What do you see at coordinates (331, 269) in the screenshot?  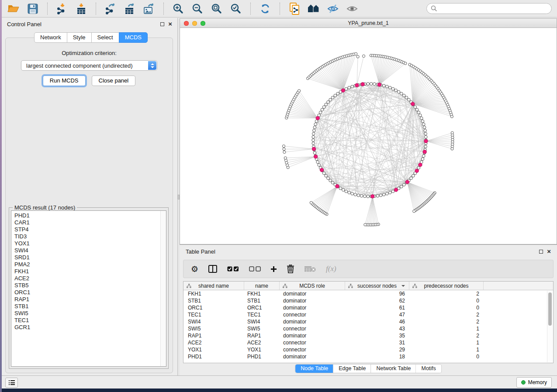 I see `apply-function-button: f(x)` at bounding box center [331, 269].